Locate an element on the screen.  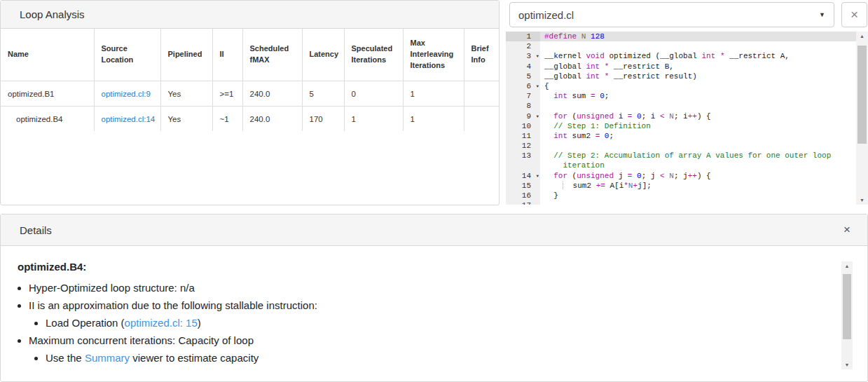
table-row: optimized.B1optimized.cl:9Yes>=1240.0501 is located at coordinates (249, 94).